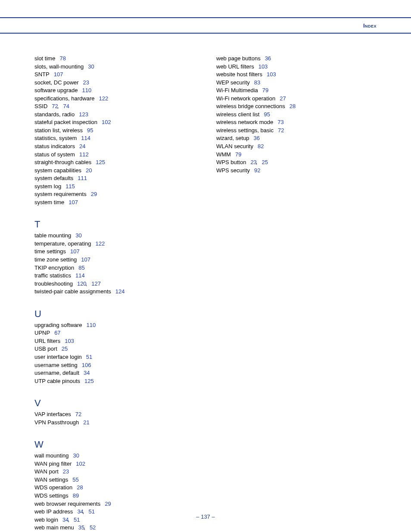 This screenshot has height=532, width=411. I want to click on page-reference: 73, so click(280, 122).